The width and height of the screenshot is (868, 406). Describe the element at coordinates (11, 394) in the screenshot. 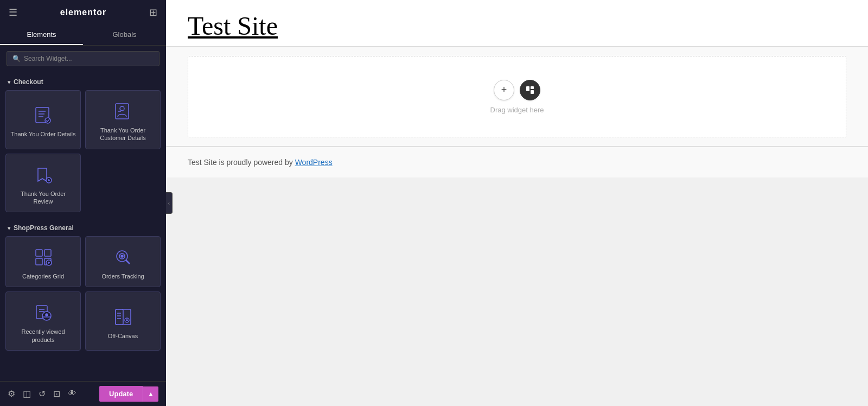

I see `settings-icon: ⚙` at that location.